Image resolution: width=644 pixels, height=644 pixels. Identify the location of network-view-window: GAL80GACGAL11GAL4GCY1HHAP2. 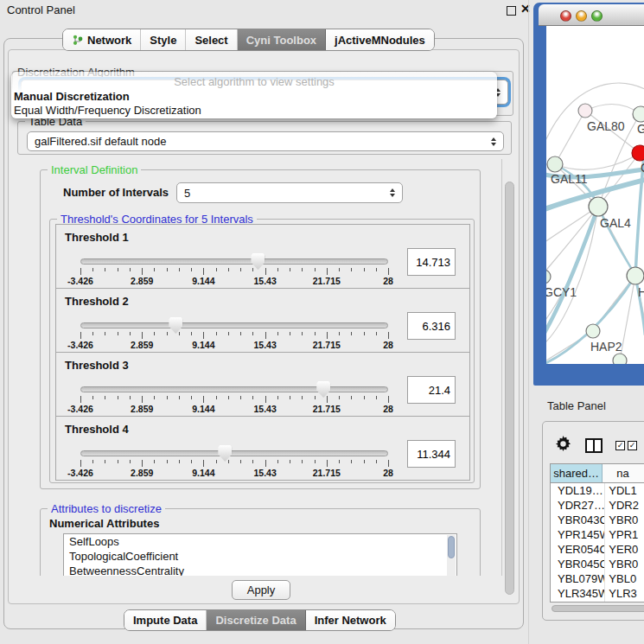
(589, 194).